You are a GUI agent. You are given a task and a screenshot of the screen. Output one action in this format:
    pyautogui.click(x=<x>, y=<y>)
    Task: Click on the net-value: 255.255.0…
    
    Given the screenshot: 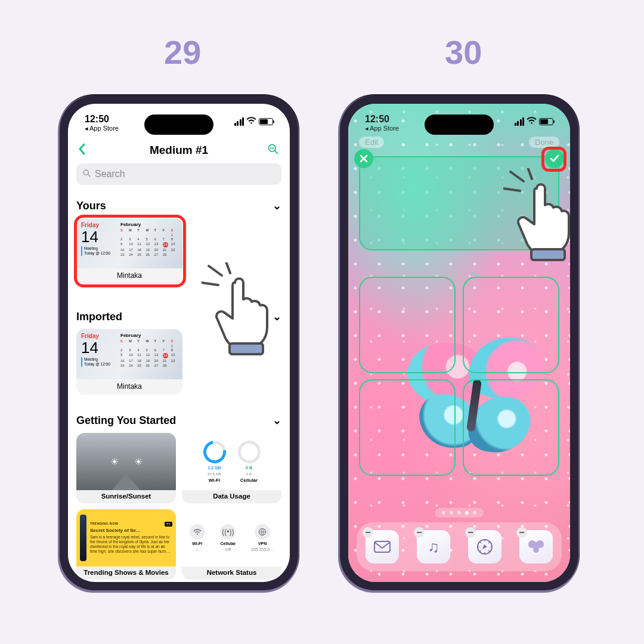 What is the action you would take?
    pyautogui.click(x=262, y=550)
    